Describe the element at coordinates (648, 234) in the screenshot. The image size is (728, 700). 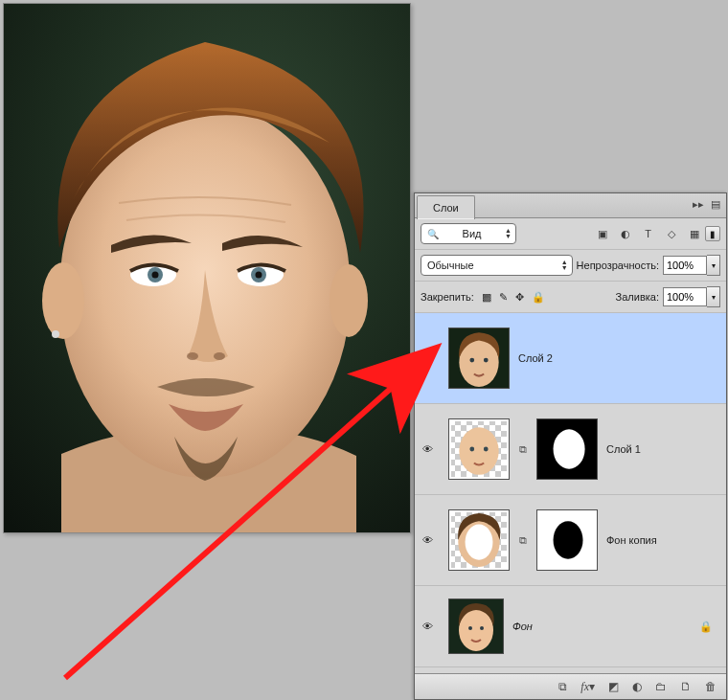
I see `filter-type-icons: ▣ ◐ T ◇ ▦` at that location.